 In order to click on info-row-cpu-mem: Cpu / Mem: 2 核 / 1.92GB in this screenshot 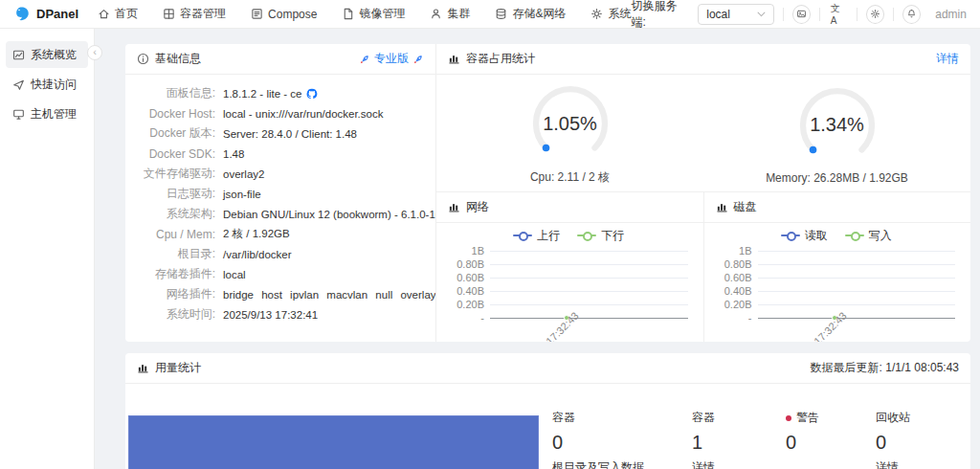, I will do `click(280, 234)`.